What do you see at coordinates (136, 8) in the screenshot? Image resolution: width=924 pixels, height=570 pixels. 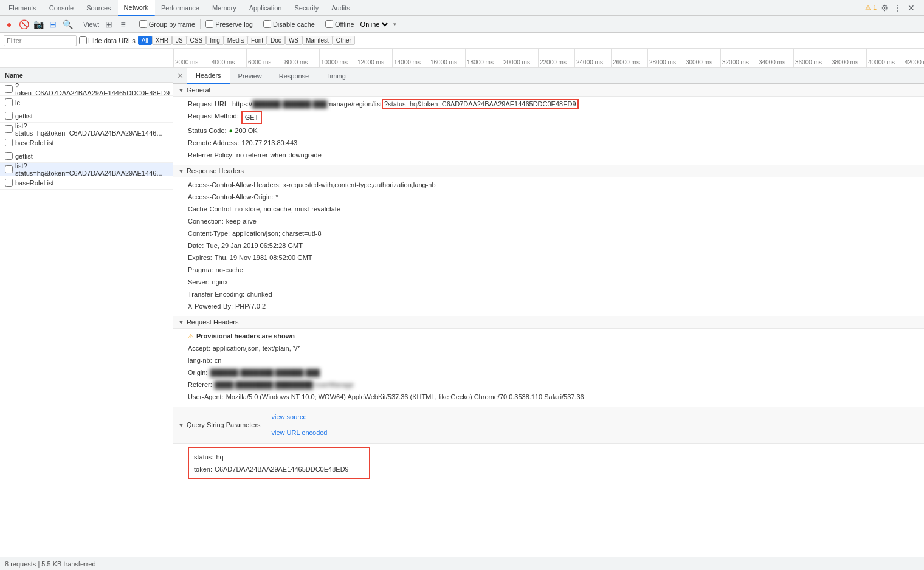 I see `tab-network: Network` at bounding box center [136, 8].